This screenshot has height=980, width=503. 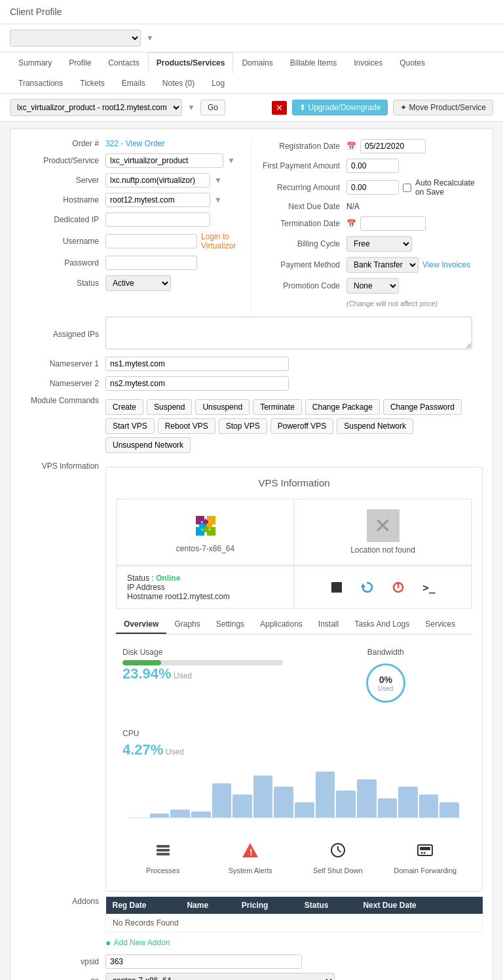 I want to click on assigned-ips-textarea, so click(x=289, y=333).